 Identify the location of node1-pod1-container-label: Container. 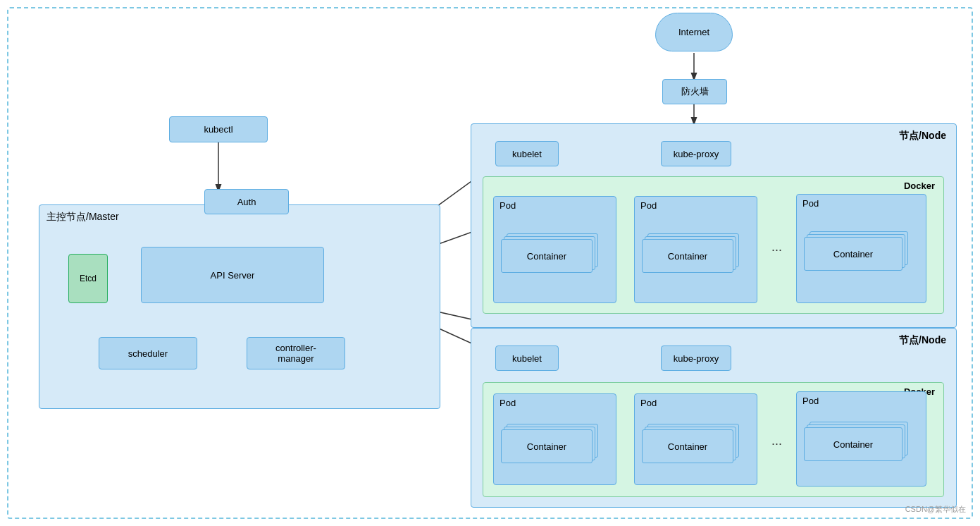
(547, 257).